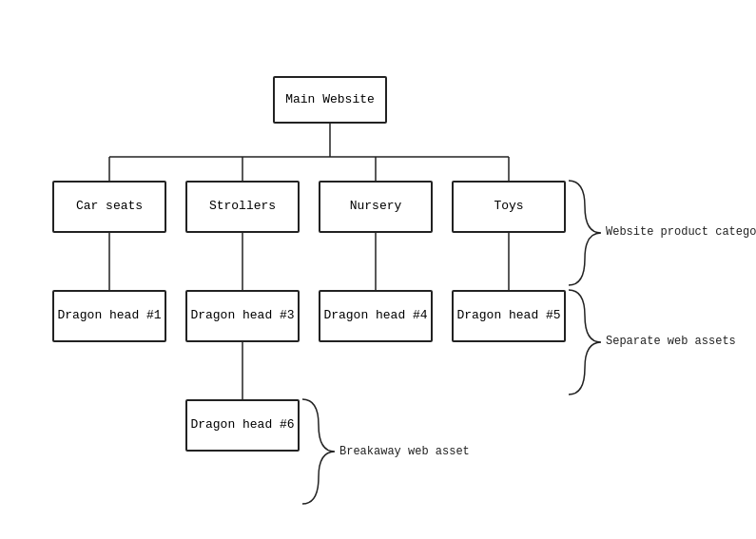 This screenshot has width=756, height=539. What do you see at coordinates (242, 426) in the screenshot?
I see `dragon6-node: Dragon head #6` at bounding box center [242, 426].